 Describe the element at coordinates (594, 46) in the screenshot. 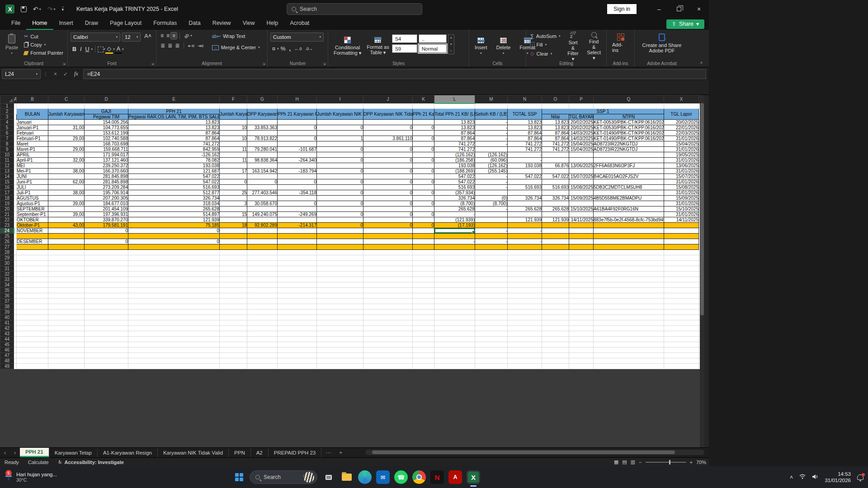

I see `find-select-button: Find &Select ▾` at that location.